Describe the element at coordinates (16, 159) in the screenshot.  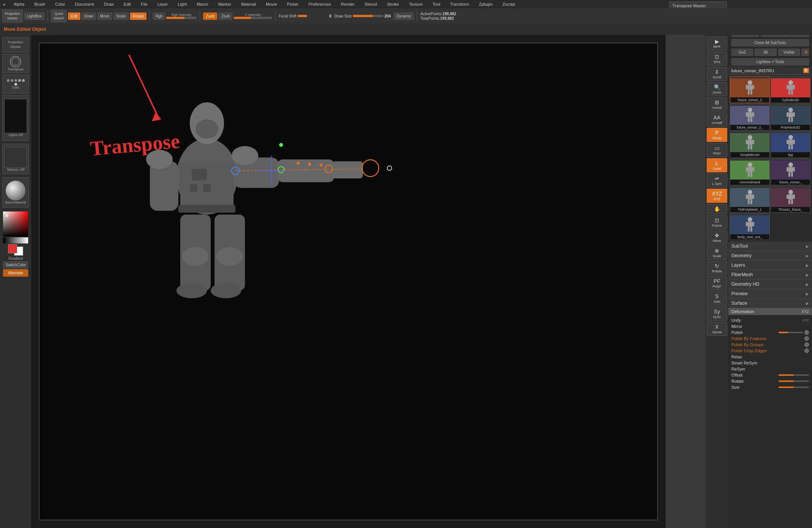
I see `texture-off-ls: Texture: Off` at that location.